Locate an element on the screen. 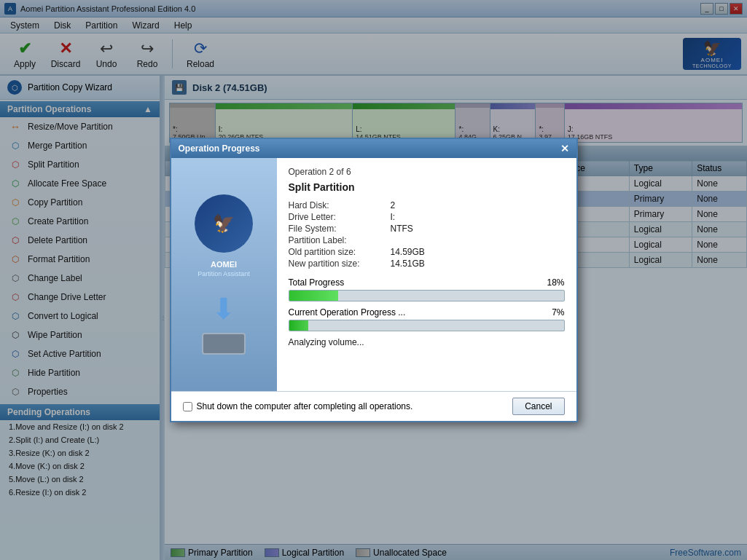 This screenshot has height=560, width=747. shutdown-checkbox-area: Shut down the computer after completing … is located at coordinates (298, 406).